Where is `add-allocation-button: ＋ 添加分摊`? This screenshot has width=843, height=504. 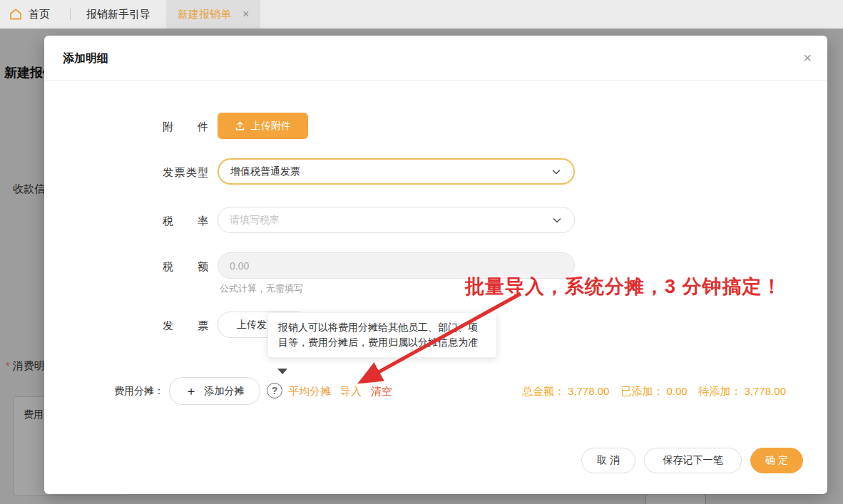 add-allocation-button: ＋ 添加分摊 is located at coordinates (215, 391).